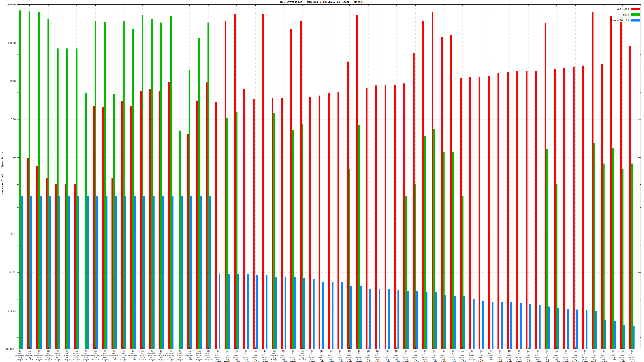  Describe the element at coordinates (11, 4) in the screenshot. I see `y-tick-label: 100000` at that location.